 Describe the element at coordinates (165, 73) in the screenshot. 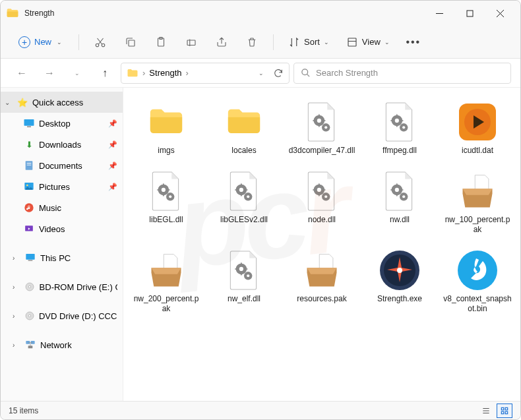

I see `breadcrumb-item: Strength` at that location.